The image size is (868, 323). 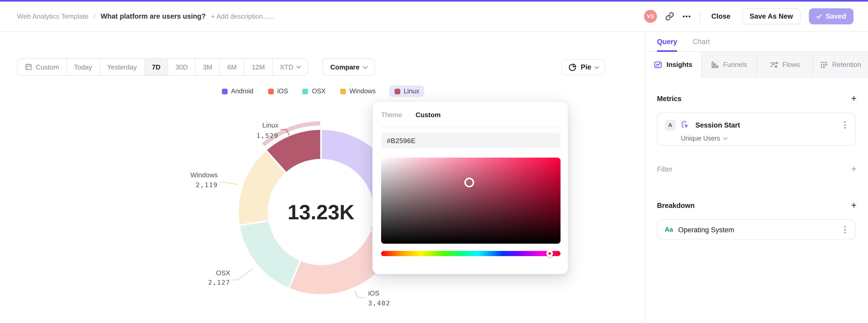 I want to click on hue-slider-thumb, so click(x=550, y=254).